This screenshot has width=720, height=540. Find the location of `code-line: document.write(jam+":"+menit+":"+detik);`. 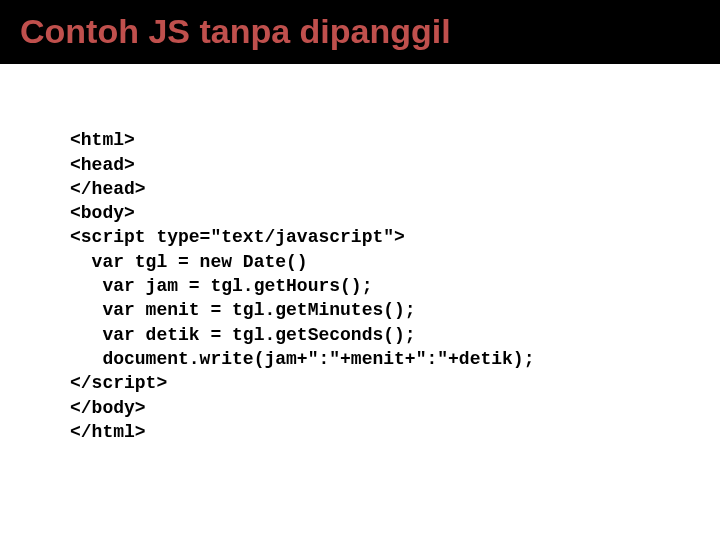

code-line: document.write(jam+":"+menit+":"+detik); is located at coordinates (302, 359).